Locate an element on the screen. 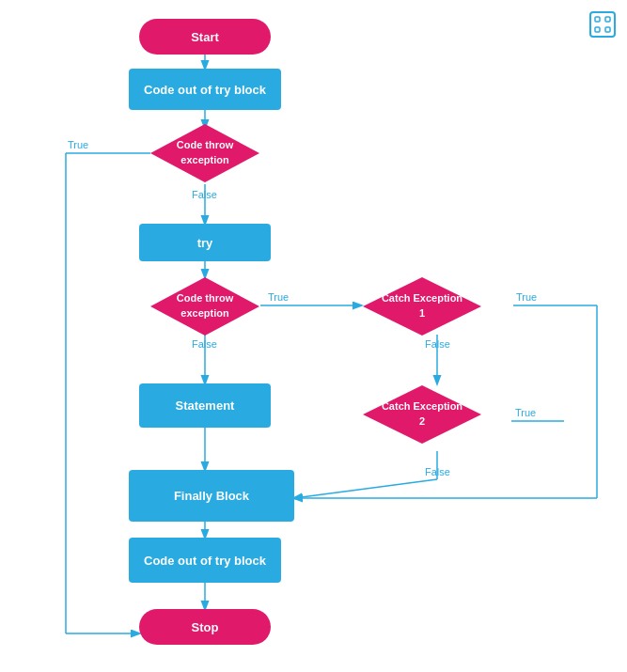 The width and height of the screenshot is (627, 672). code-out-1-node: Code out of try block is located at coordinates (205, 89).